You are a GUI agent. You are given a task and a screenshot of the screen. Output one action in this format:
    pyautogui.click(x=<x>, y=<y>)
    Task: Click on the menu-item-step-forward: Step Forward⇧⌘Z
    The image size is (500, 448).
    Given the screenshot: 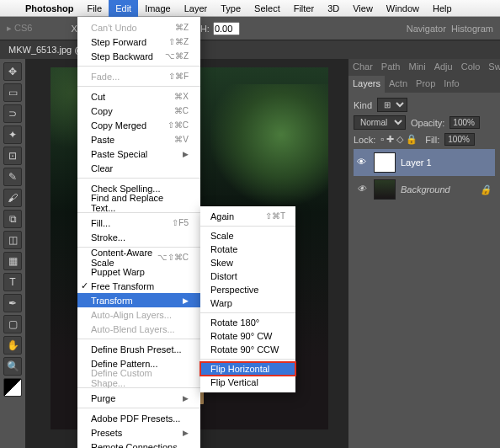 What is the action you would take?
    pyautogui.click(x=139, y=42)
    